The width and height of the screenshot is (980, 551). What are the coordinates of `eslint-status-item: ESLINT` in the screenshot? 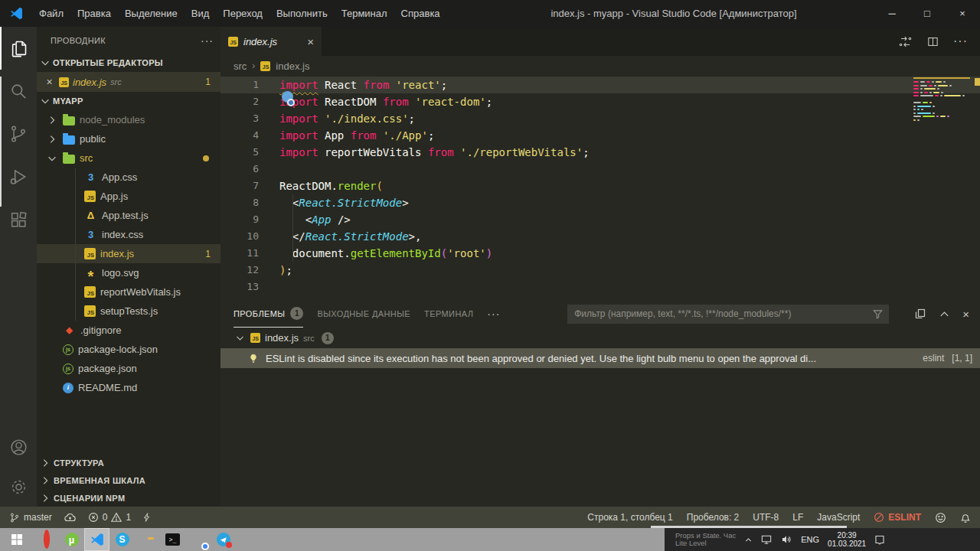 It's located at (897, 517).